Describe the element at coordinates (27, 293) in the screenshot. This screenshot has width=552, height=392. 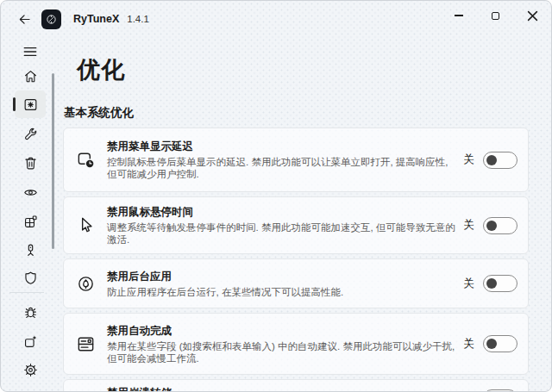
I see `sidebar-divider` at that location.